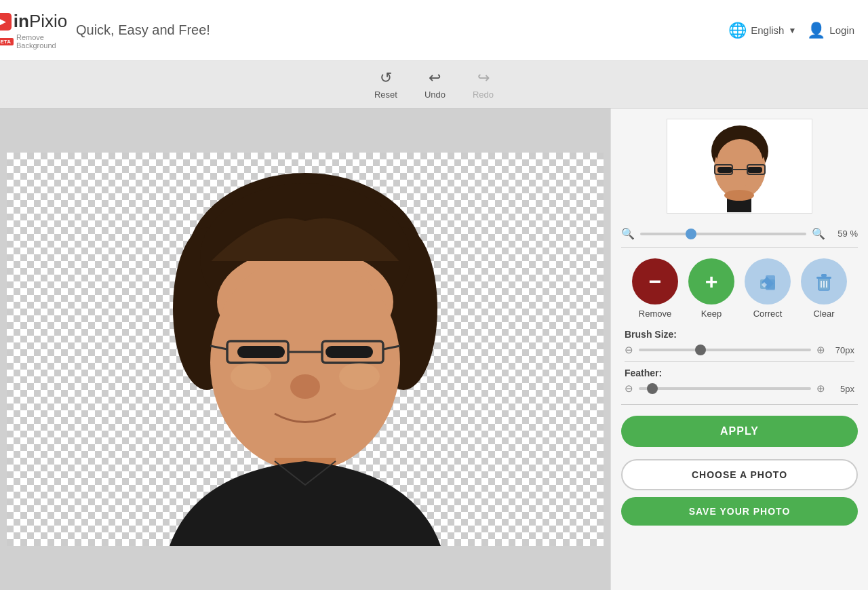 The image size is (868, 590). Describe the element at coordinates (740, 167) in the screenshot. I see `thumb-svg` at that location.